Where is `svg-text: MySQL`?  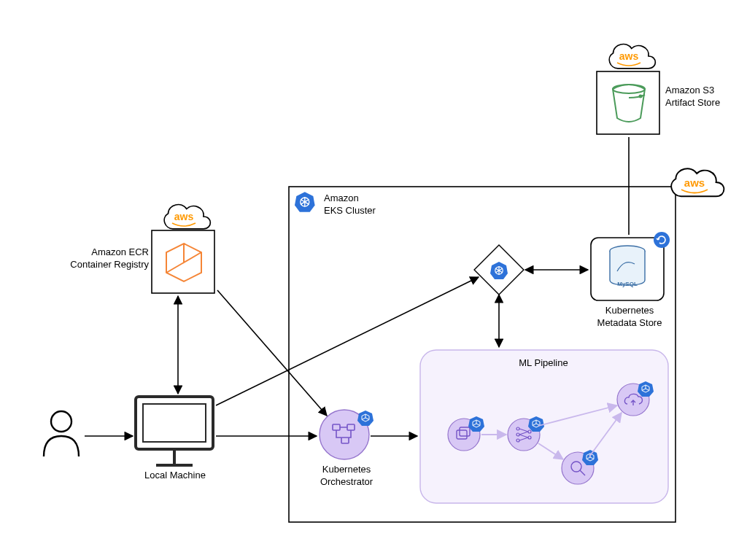
svg-text: MySQL is located at coordinates (627, 284).